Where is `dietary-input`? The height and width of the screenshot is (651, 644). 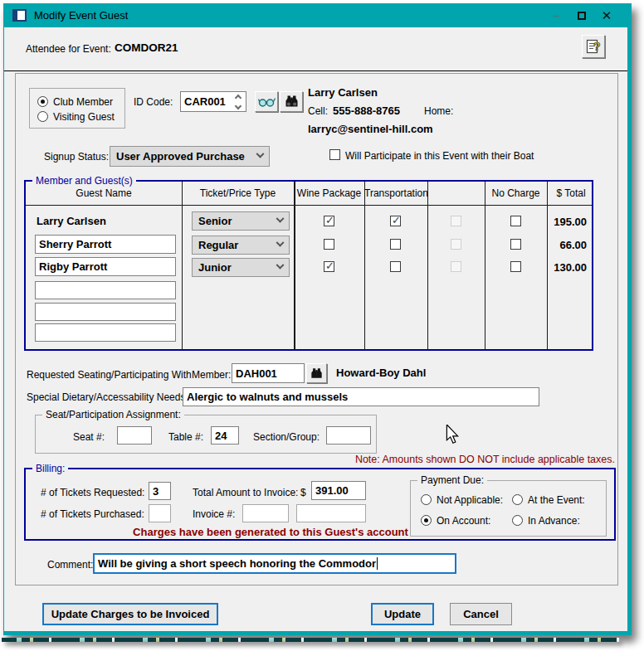
dietary-input is located at coordinates (361, 396).